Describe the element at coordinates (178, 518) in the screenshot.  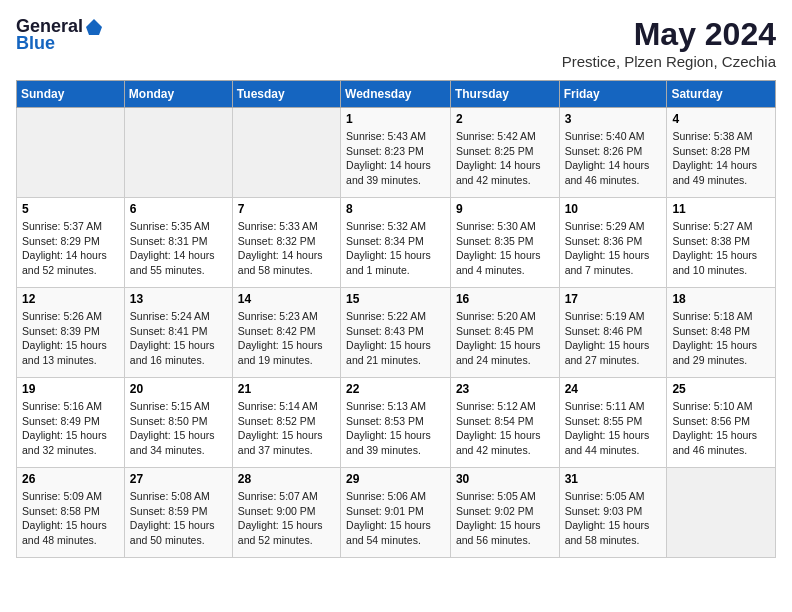
I see `day-info: Sunrise: 5:08 AM Sunset: 8:59 PM Dayligh…` at that location.